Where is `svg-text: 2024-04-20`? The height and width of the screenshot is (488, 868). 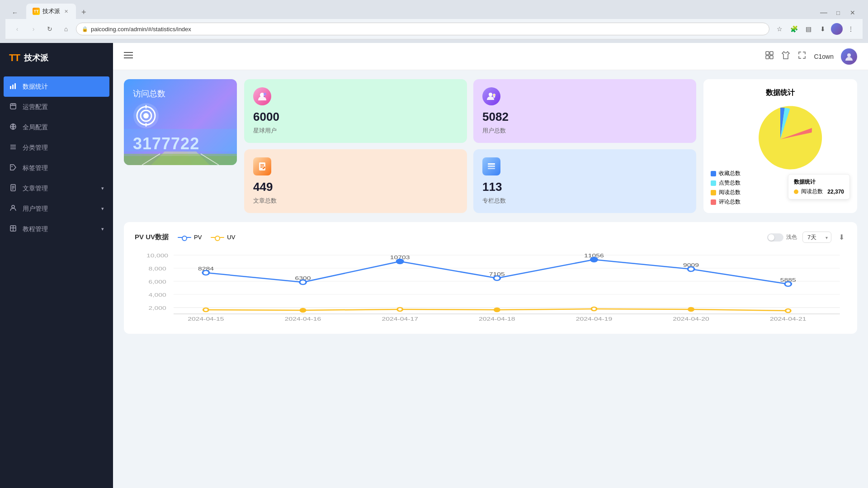
svg-text: 2024-04-20 is located at coordinates (691, 319).